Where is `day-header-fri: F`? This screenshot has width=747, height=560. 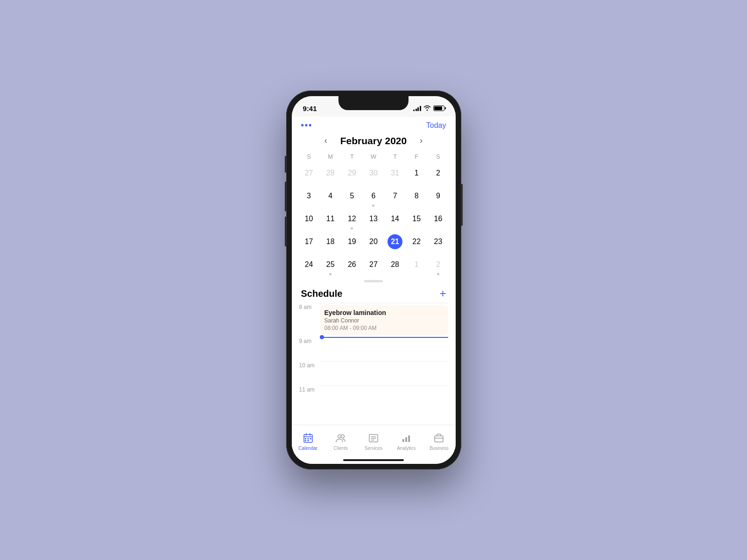
day-header-fri: F is located at coordinates (416, 157).